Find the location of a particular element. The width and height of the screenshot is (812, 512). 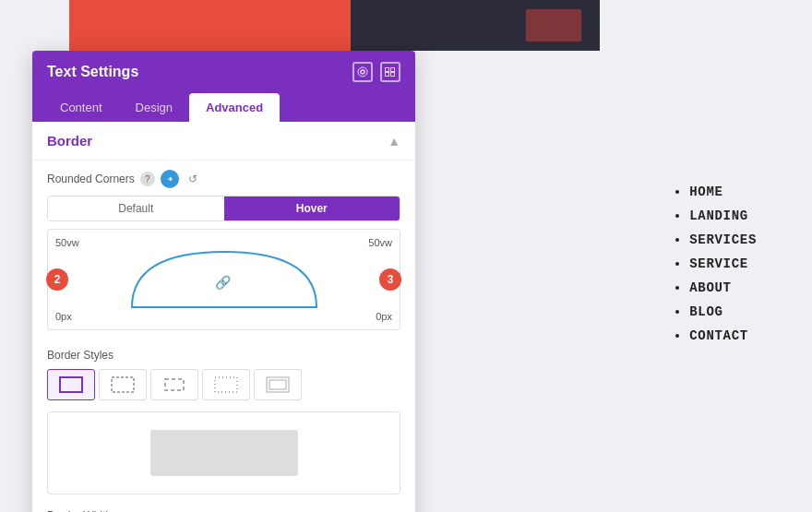

border-section-header: Border ▲ is located at coordinates (223, 141).